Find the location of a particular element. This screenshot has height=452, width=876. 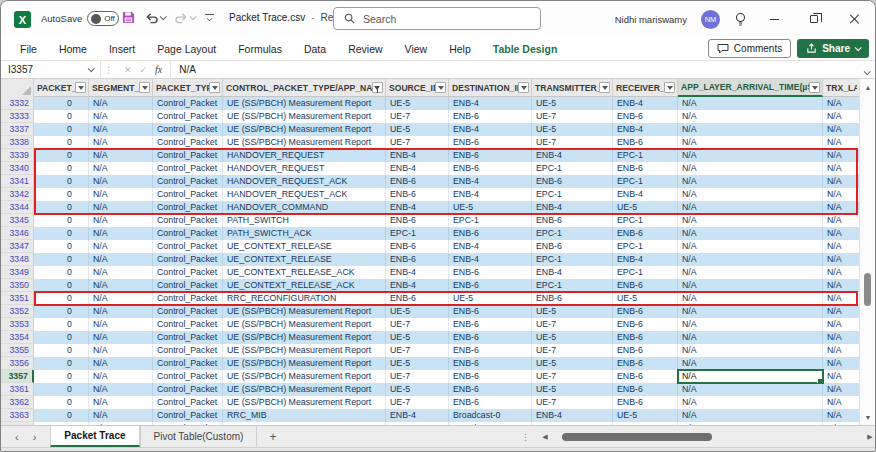

row-header: 3351 is located at coordinates (18, 298).